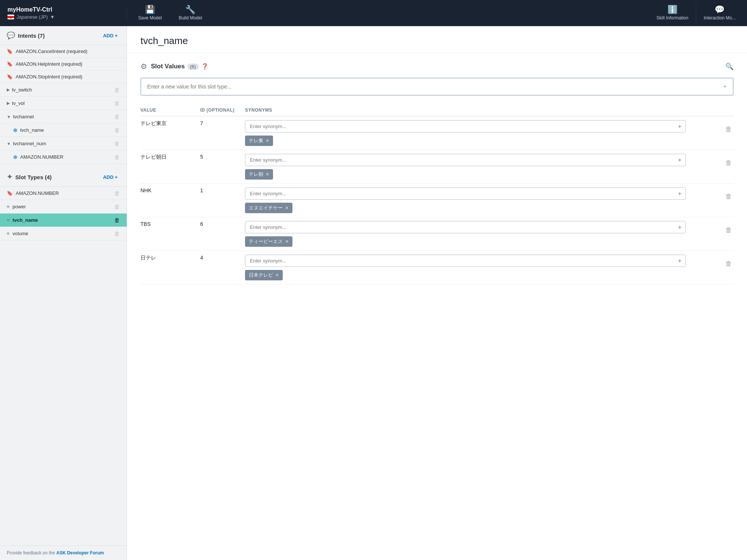 The width and height of the screenshot is (747, 560). Describe the element at coordinates (63, 234) in the screenshot. I see `sidebar-item-volume-slot: ≡ volume 🗑` at that location.